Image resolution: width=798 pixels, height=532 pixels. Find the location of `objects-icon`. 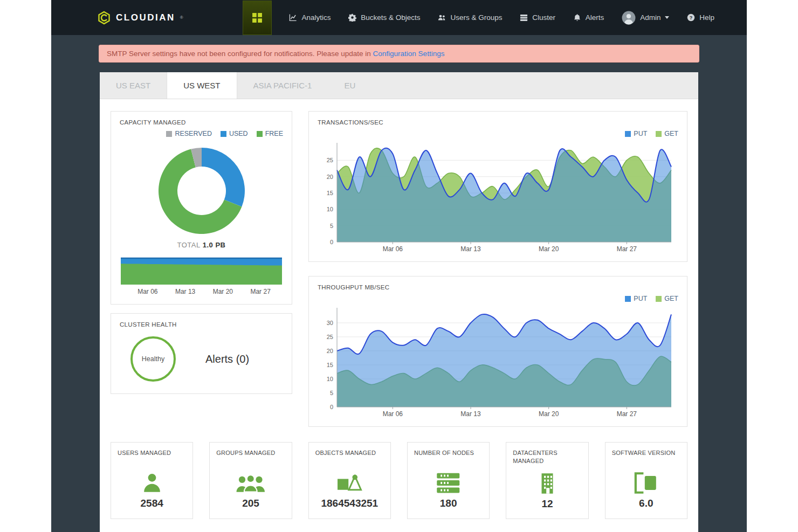

objects-icon is located at coordinates (349, 482).